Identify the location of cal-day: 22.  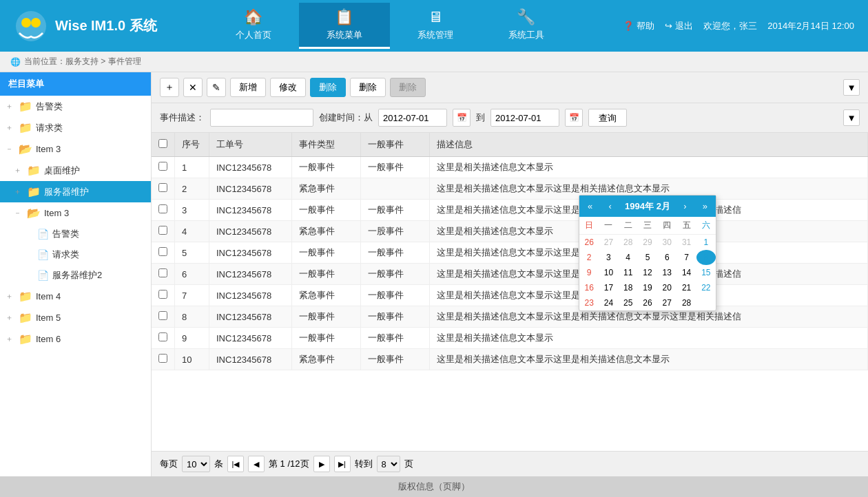
(706, 288).